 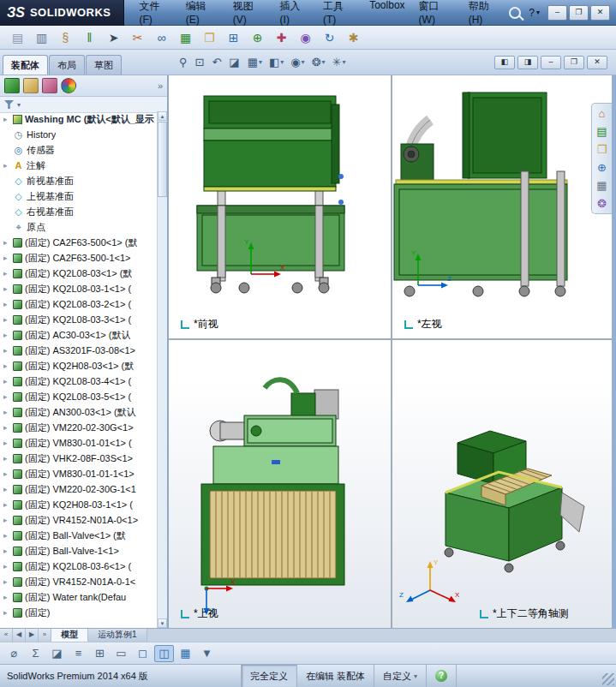 I want to click on ruler-icon: ▭, so click(x=122, y=654).